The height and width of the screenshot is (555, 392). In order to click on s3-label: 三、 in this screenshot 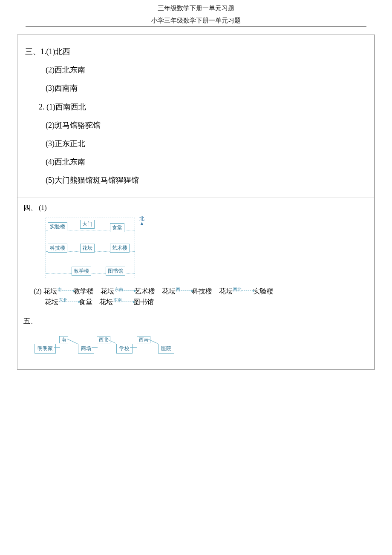, I will do `click(33, 52)`.